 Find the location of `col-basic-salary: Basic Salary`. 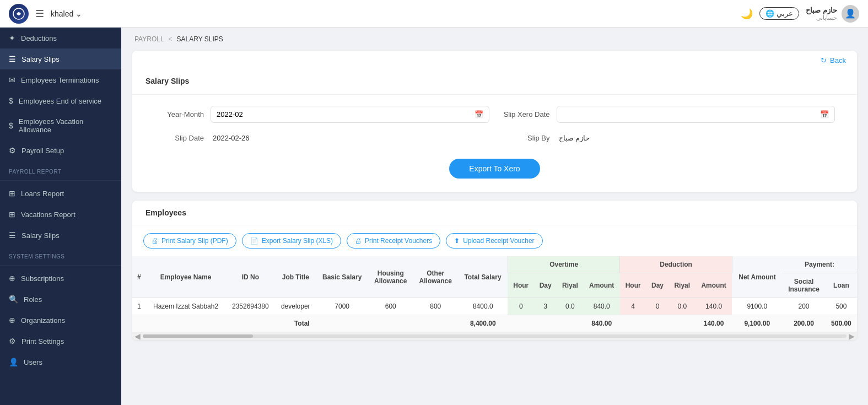

col-basic-salary: Basic Salary is located at coordinates (342, 277).